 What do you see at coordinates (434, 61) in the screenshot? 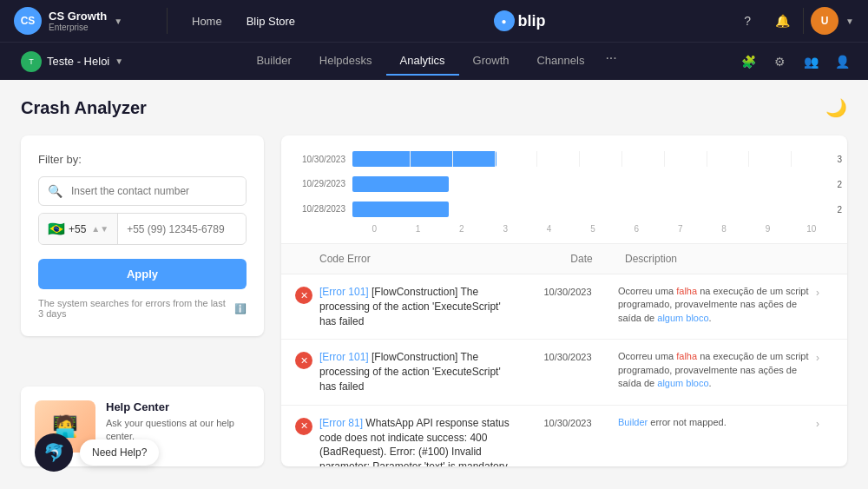
I see `second-navbar: T Teste - Heloi ▼ Builder Helpdesks Anal…` at bounding box center [434, 61].